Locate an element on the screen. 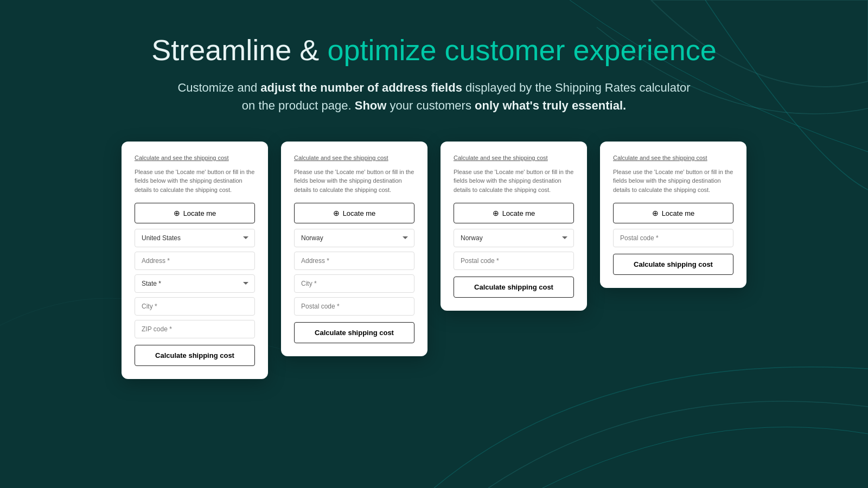 The width and height of the screenshot is (868, 488). subheadline-text1: Customize and is located at coordinates (217, 88).